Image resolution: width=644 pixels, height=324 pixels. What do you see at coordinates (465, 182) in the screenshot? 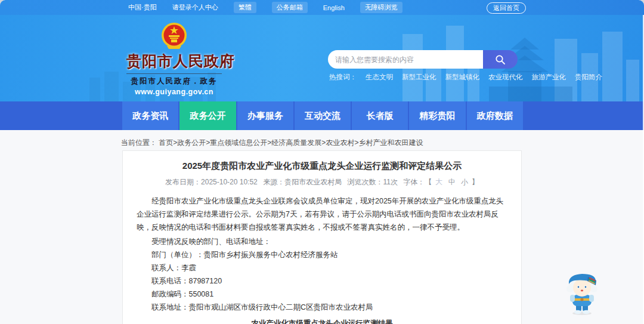
I see `font-size-small-button: 小` at bounding box center [465, 182].